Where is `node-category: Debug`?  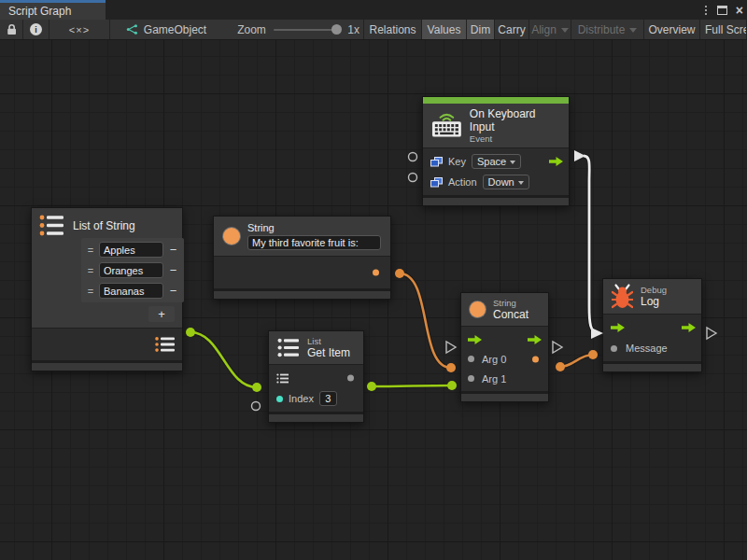 node-category: Debug is located at coordinates (654, 289).